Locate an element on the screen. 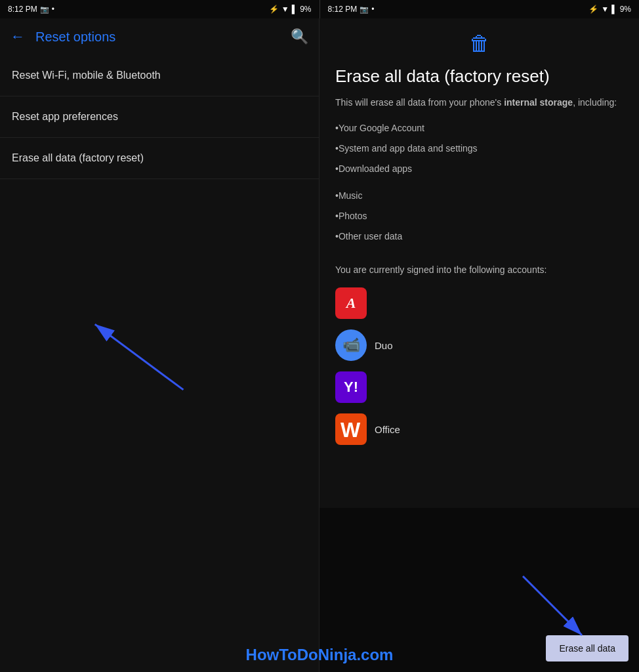 The height and width of the screenshot is (672, 639). camera-indicator-right: 📷 is located at coordinates (364, 9).